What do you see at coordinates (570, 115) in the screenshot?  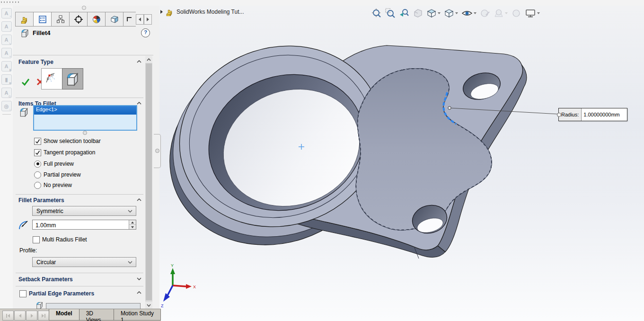 I see `callout-label: Radius:` at bounding box center [570, 115].